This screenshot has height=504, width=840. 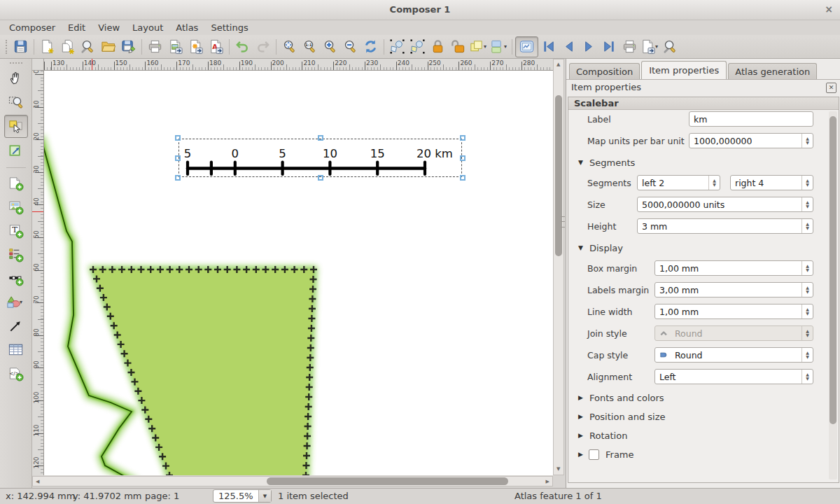 I want to click on menu-atlas: Atlas, so click(x=187, y=28).